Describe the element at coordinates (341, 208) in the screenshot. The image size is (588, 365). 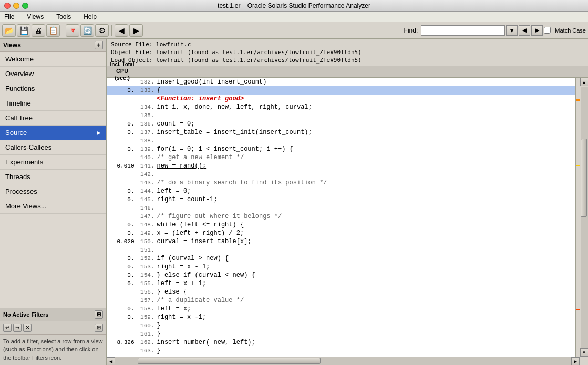
I see `code-row-15: 146.` at that location.